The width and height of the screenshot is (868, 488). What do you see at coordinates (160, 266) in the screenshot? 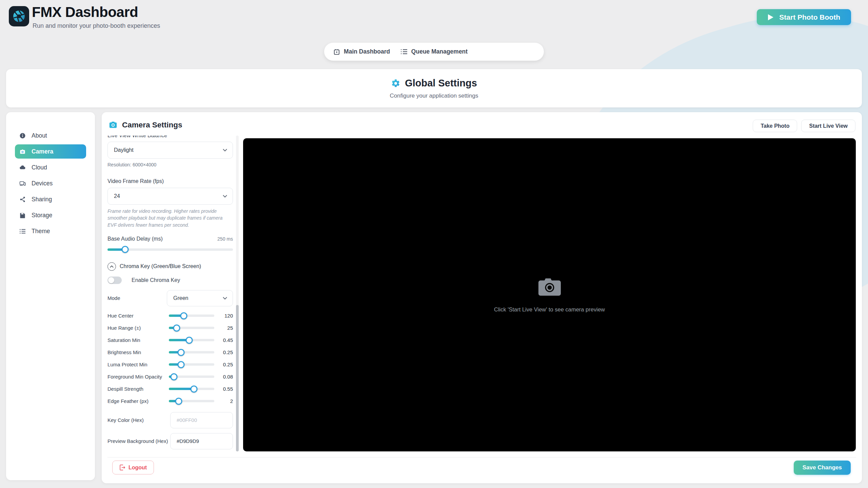
I see `chroma-section-title: Chroma Key (Green/Blue Screen)` at bounding box center [160, 266].